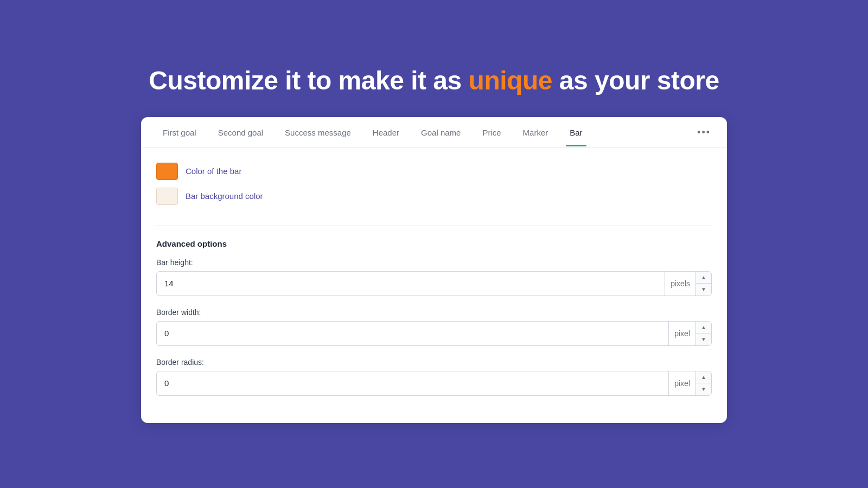 The width and height of the screenshot is (868, 488). I want to click on bar-color-label: Color of the bar, so click(214, 171).